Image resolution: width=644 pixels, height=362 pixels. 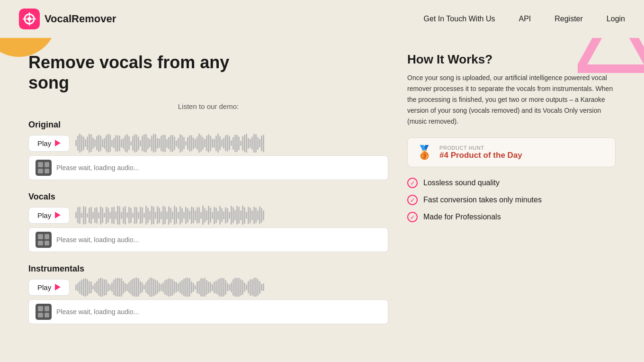 What do you see at coordinates (616, 19) in the screenshot?
I see `nav-login: Login` at bounding box center [616, 19].